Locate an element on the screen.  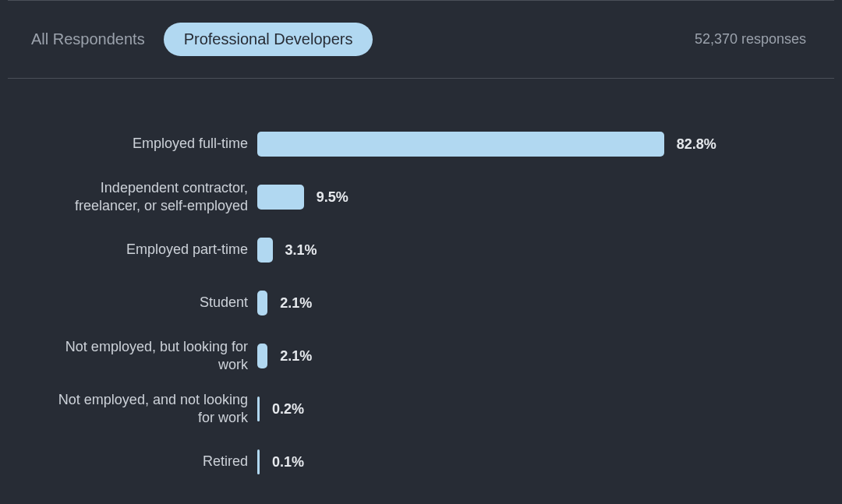
bar-area: 0.2% is located at coordinates (530, 409).